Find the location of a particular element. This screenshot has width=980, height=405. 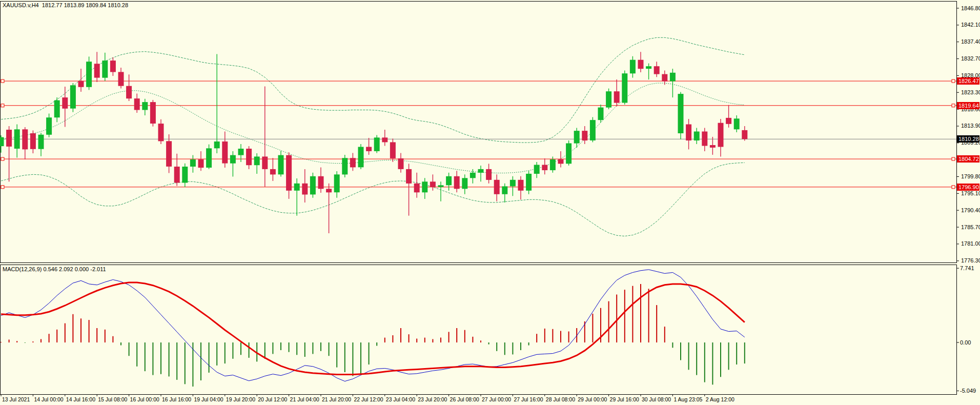

macd-tick-label: 7.741 is located at coordinates (967, 268).